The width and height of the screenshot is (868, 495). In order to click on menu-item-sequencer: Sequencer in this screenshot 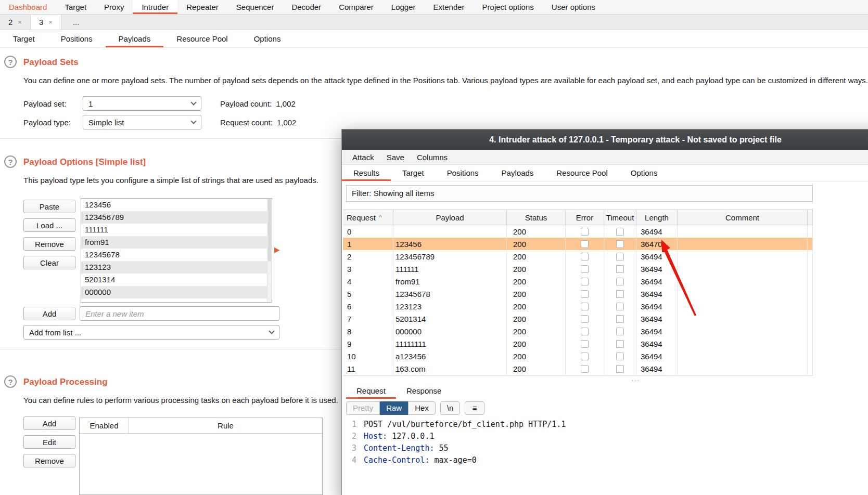, I will do `click(255, 7)`.